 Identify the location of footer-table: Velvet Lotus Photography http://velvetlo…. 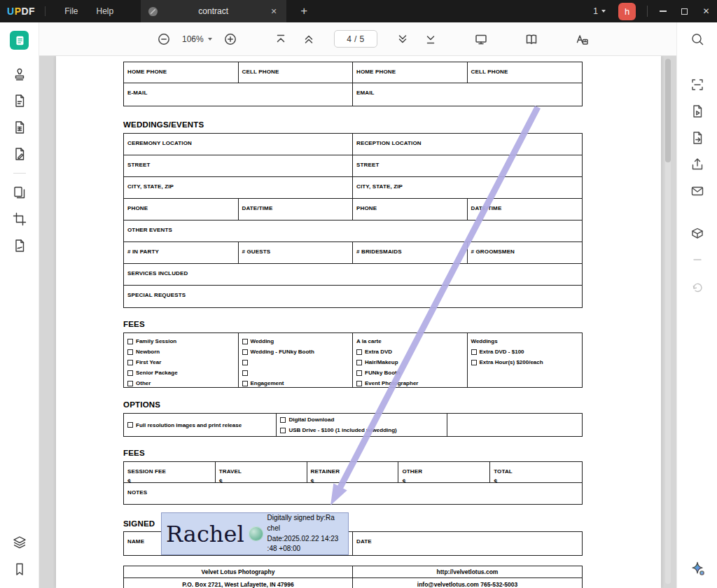
(353, 577).